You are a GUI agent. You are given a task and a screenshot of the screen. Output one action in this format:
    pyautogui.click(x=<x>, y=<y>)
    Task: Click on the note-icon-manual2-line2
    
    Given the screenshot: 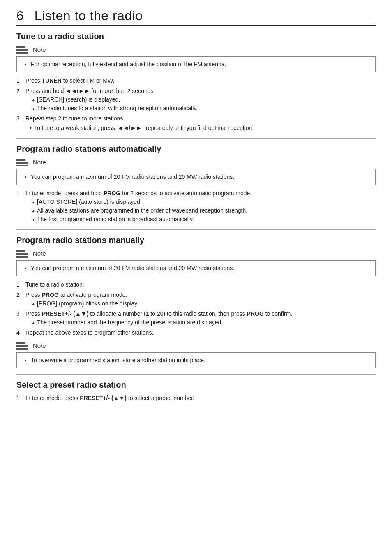 What is the action you would take?
    pyautogui.click(x=22, y=346)
    